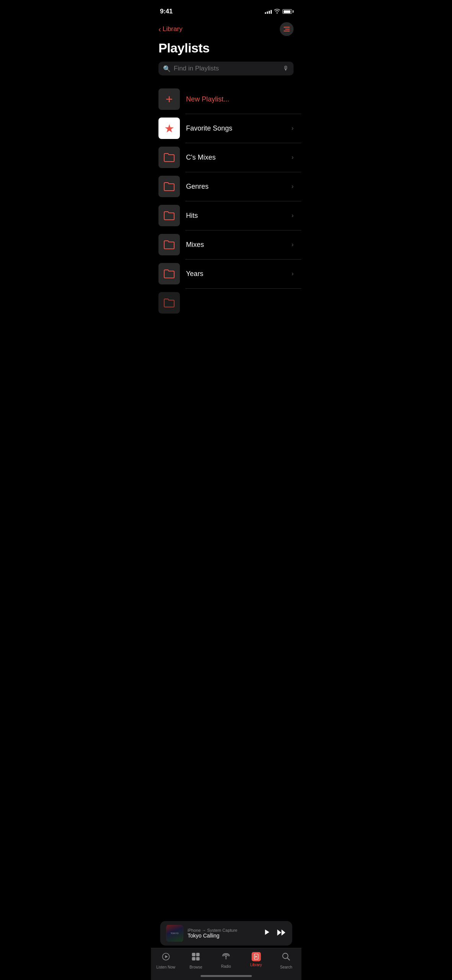 The width and height of the screenshot is (452, 980). What do you see at coordinates (226, 186) in the screenshot?
I see `playlist-item-genres: Genres ›` at bounding box center [226, 186].